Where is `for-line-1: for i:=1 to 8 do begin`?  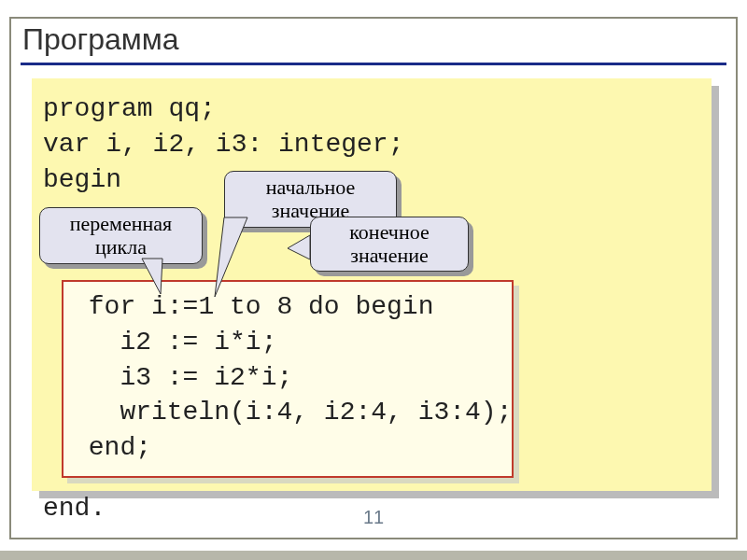
for-line-1: for i:=1 to 8 do begin is located at coordinates (288, 307).